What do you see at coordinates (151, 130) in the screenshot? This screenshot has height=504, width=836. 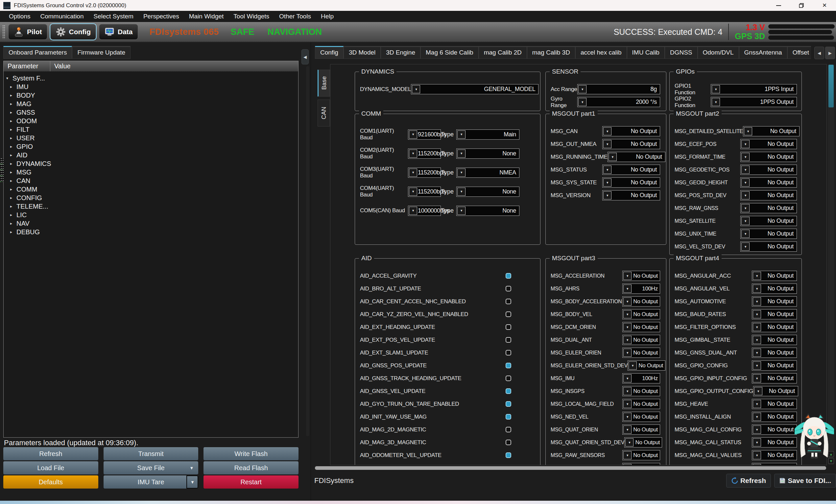 I see `tree-item: ▸ FILT` at bounding box center [151, 130].